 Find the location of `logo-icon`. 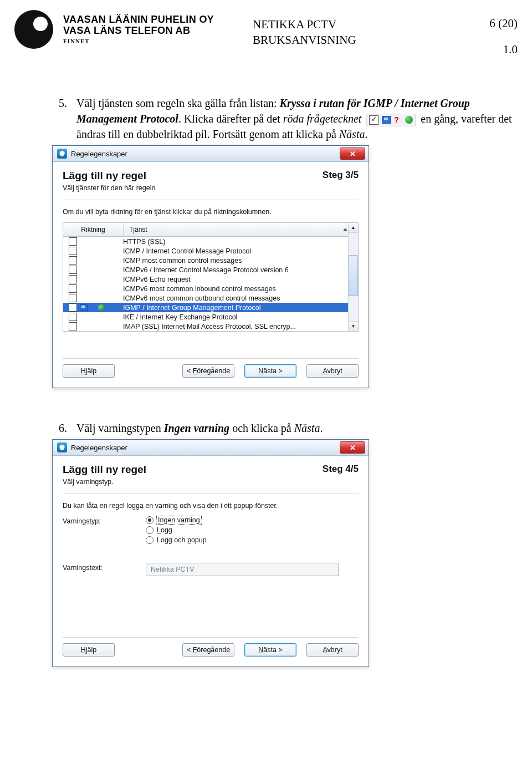

logo-icon is located at coordinates (34, 29).